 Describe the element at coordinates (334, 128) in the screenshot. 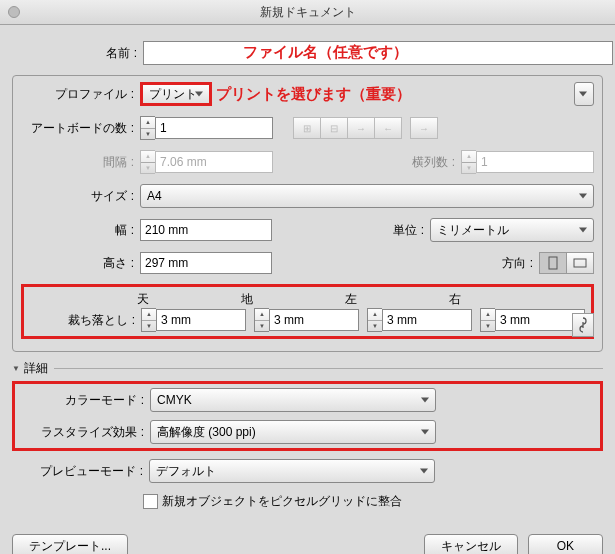

I see `arrange-grid-col-icon: ⊟` at that location.